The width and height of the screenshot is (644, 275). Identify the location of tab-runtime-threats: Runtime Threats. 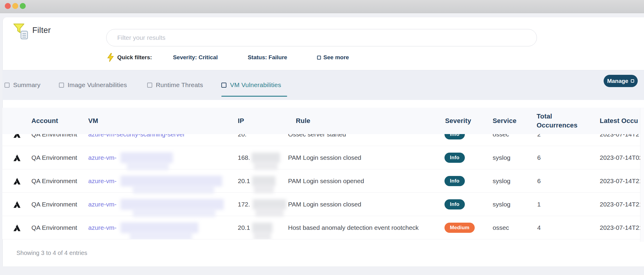
(175, 85).